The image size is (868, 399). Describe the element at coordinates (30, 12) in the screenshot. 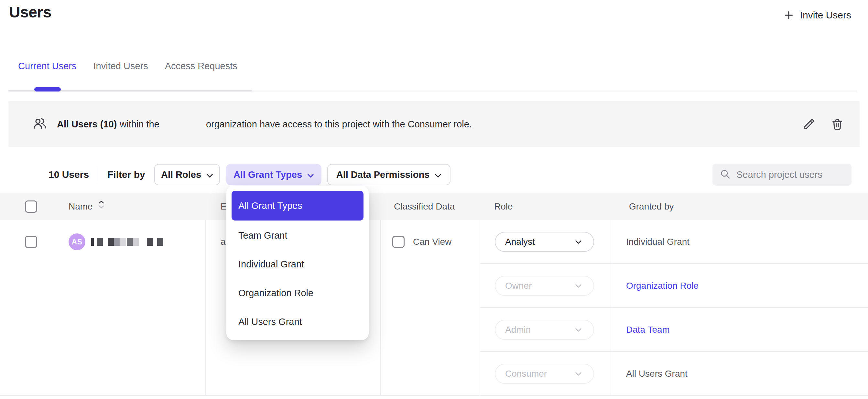

I see `page-title: Users` at that location.